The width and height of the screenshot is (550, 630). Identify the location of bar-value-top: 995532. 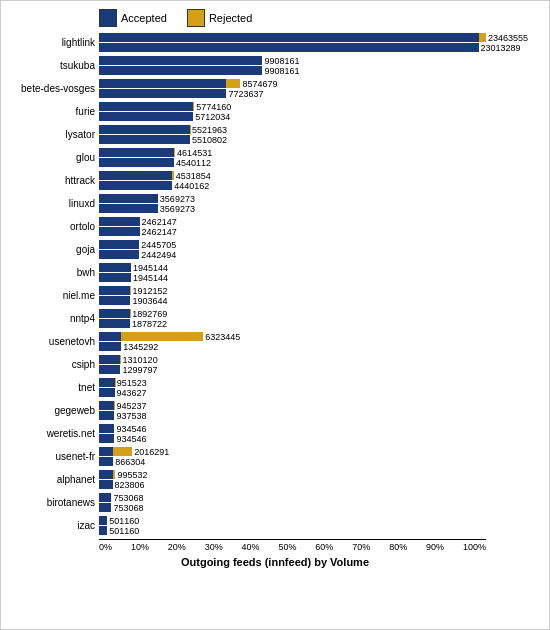
(132, 475).